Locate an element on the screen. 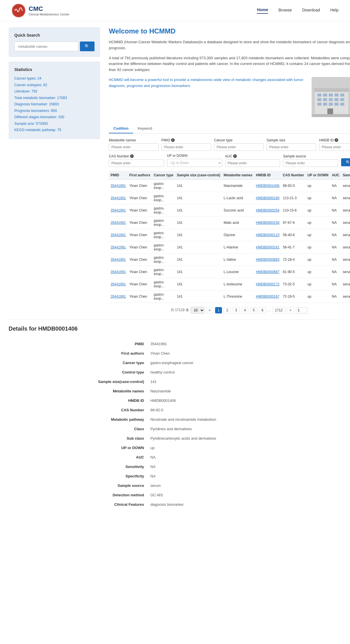  cell-cas: 61-90-5 is located at coordinates (294, 272).